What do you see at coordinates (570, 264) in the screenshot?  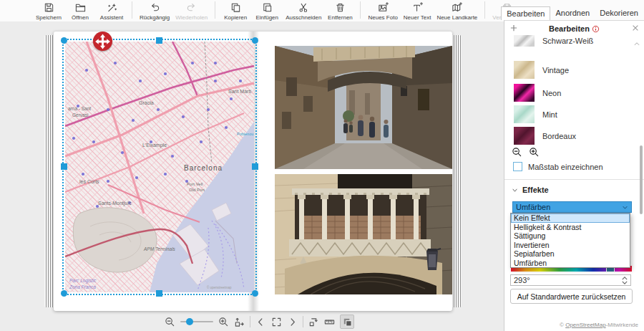 I see `effect-option-umfaerben: Umfärben` at bounding box center [570, 264].